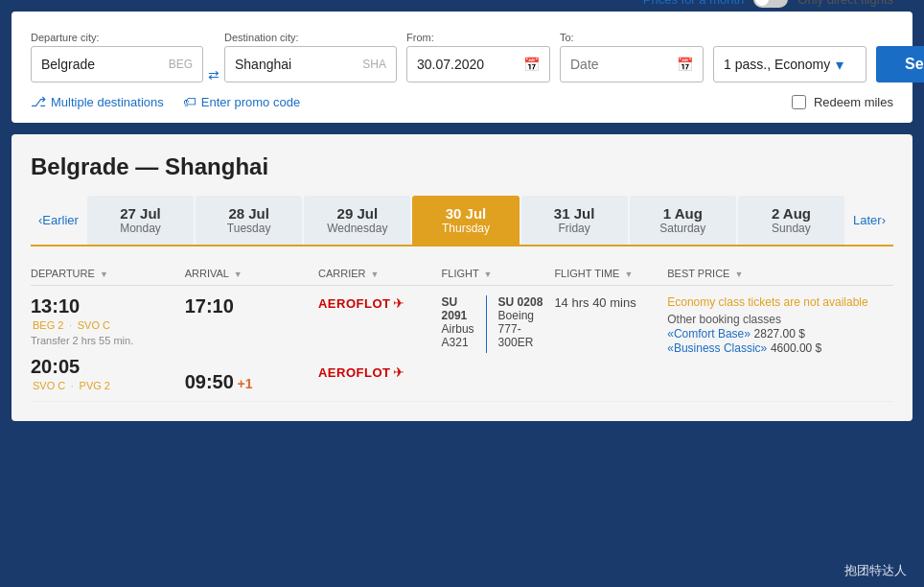 The image size is (924, 587). What do you see at coordinates (498, 343) in the screenshot?
I see `flight-cell-1: SU 2091 Airbus A321 SU 0208 Boeing 777-3…` at bounding box center [498, 343].